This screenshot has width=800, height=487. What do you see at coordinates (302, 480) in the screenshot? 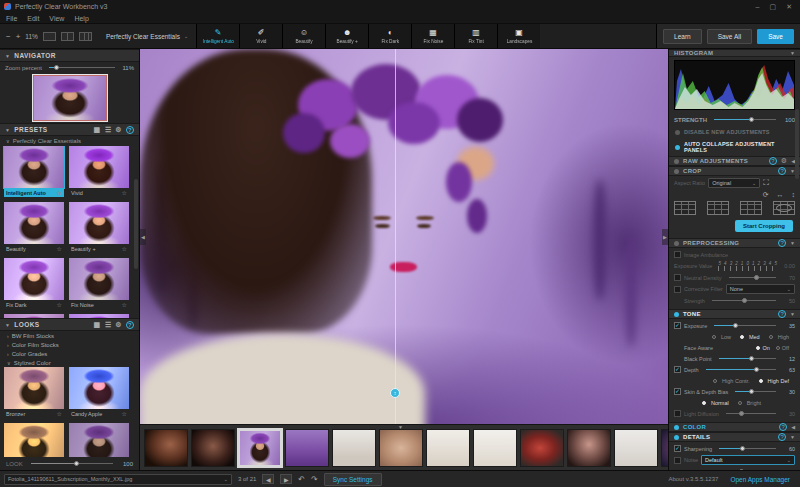
I see `undo-icon: ↶` at bounding box center [302, 480].